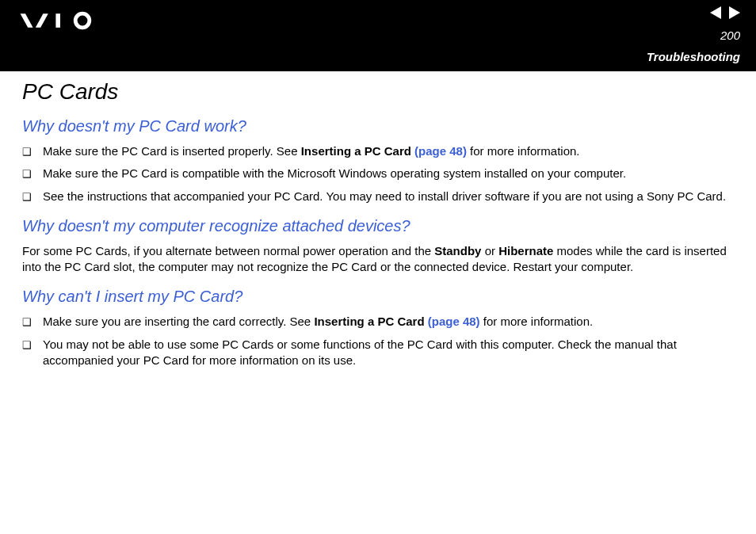  Describe the element at coordinates (378, 322) in the screenshot. I see `list-item: ❑ Make sure you are inserting the card c…` at that location.